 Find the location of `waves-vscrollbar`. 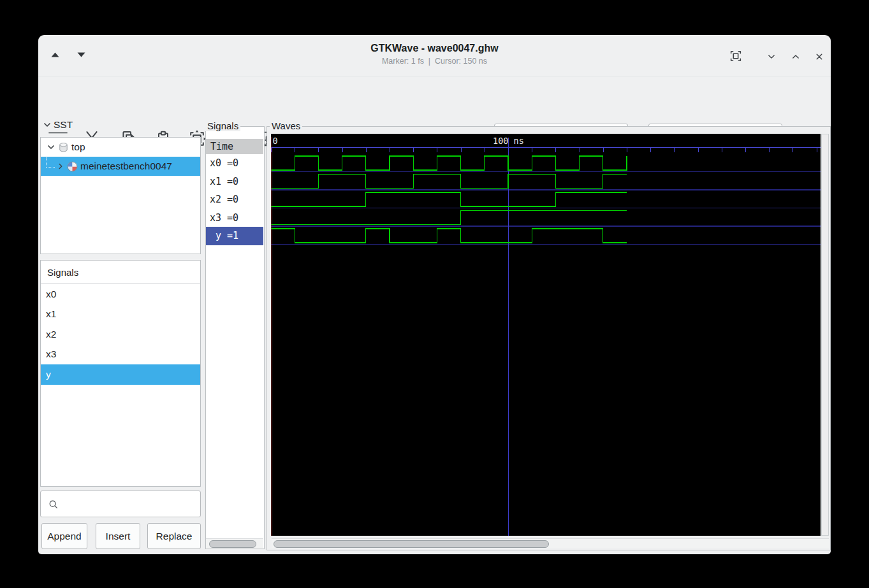

waves-vscrollbar is located at coordinates (825, 335).